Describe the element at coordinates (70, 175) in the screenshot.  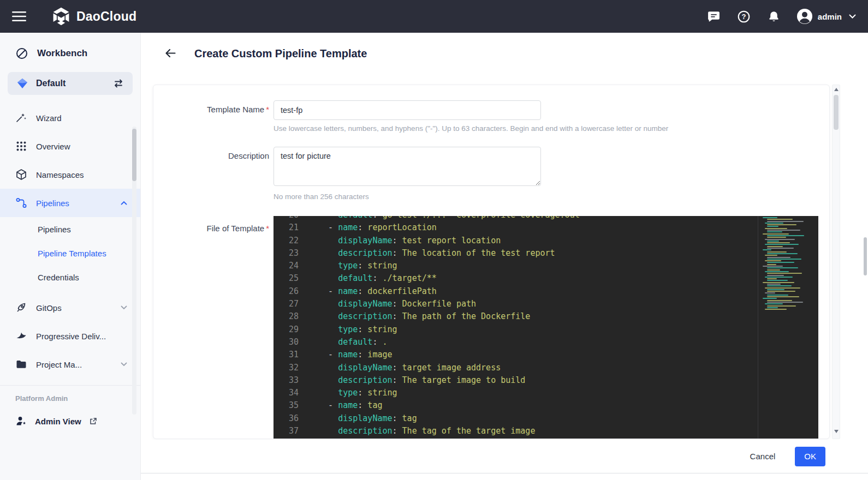
I see `sidebar-item-namespaces: Namespaces` at that location.